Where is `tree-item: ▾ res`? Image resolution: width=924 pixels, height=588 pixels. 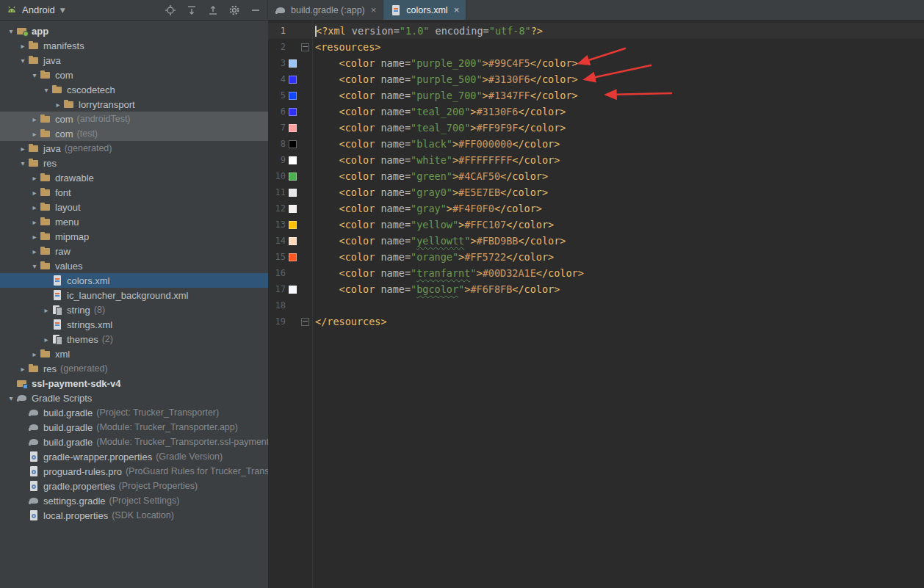 tree-item: ▾ res is located at coordinates (134, 163).